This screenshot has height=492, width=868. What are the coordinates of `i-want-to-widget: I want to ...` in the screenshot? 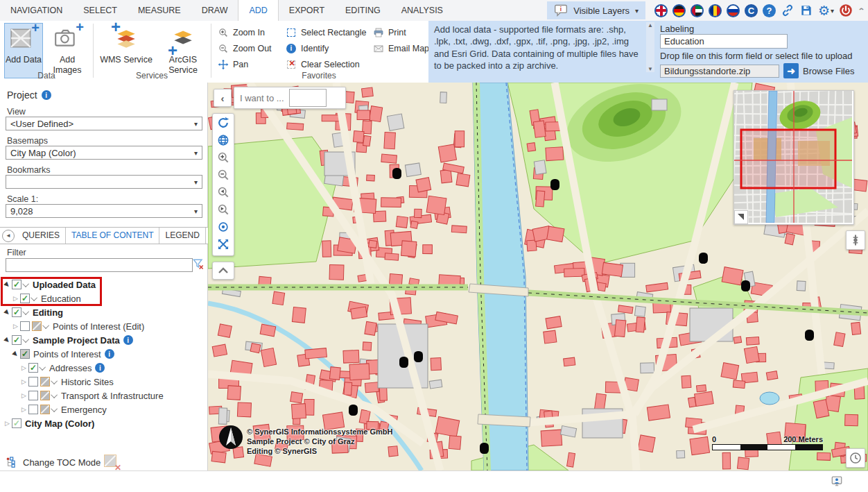 It's located at (290, 98).